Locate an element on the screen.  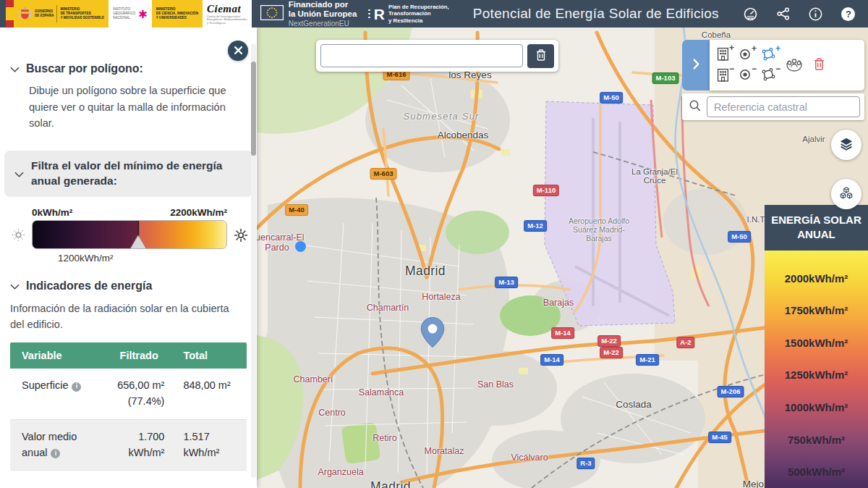
solar-legend: ENERGÍA SOLAR ANUAL 2000kWh/m²1750kWh/m²… is located at coordinates (816, 346).